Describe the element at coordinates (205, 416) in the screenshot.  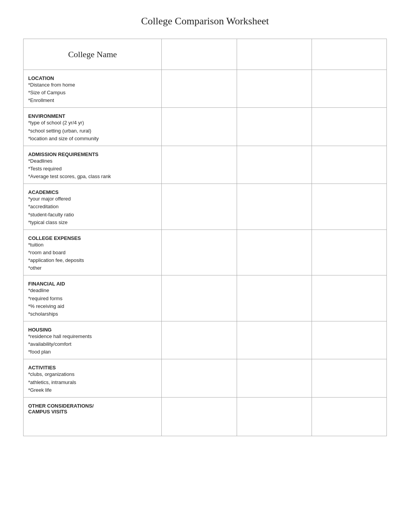
I see `other-row: OTHER CONSIDERATIONS/CAMPUS VISITS` at that location.